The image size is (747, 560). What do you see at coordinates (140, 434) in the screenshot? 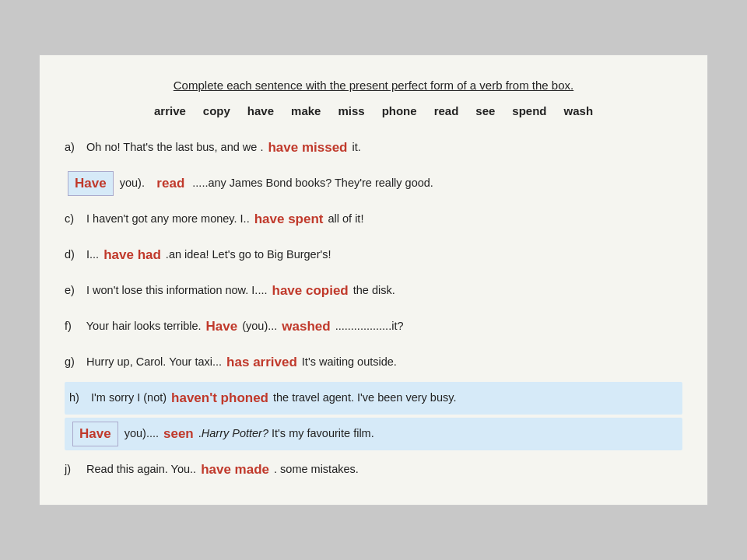
I see `sentence-i-text1: you)....` at bounding box center [140, 434].